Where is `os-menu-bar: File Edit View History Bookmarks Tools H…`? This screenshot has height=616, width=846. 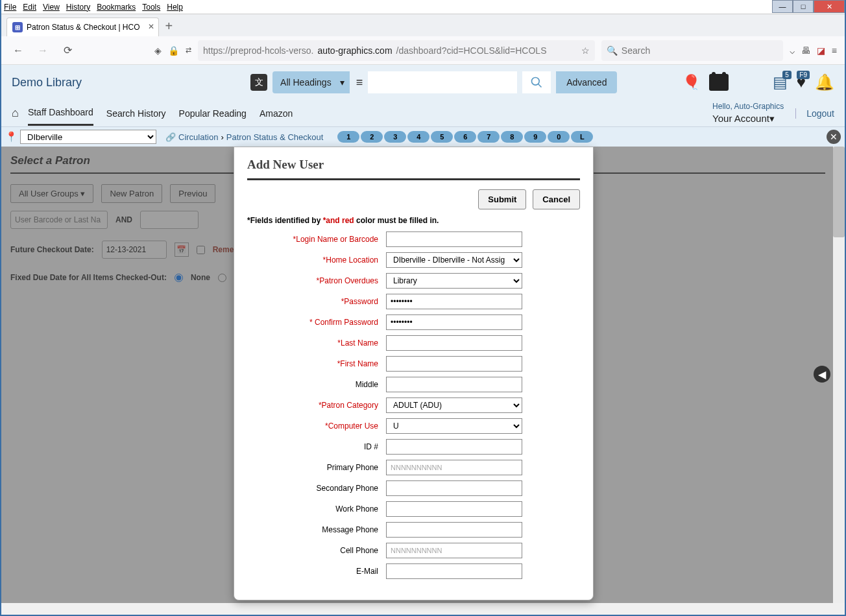 os-menu-bar: File Edit View History Bookmarks Tools H… is located at coordinates (423, 7).